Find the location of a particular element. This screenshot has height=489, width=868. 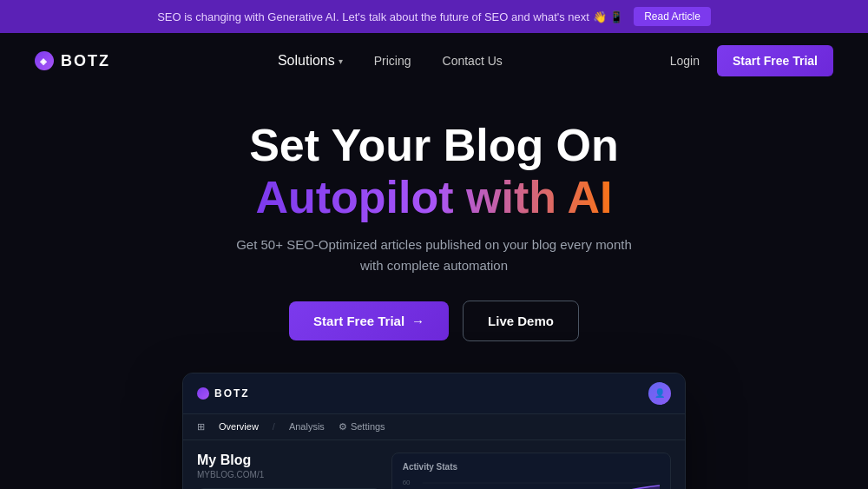

dashboard-nav-settings: ⚙ Settings is located at coordinates (362, 427).